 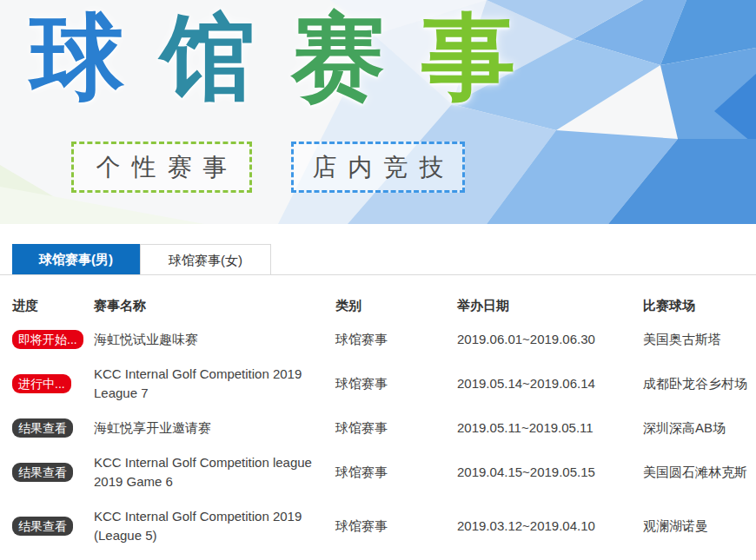 I want to click on title-char: 赛, so click(x=338, y=57).